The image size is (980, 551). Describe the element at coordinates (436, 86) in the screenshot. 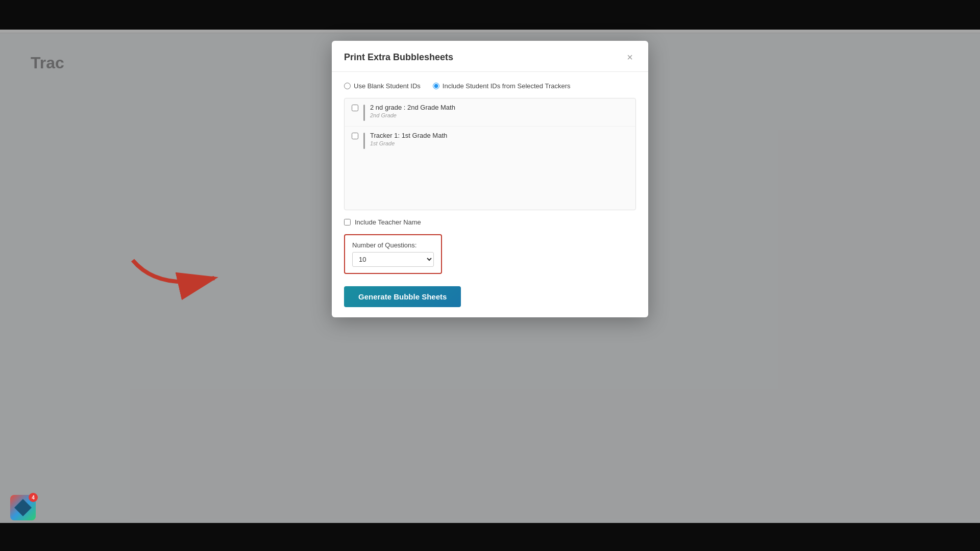

I see `radio-selected-input` at that location.